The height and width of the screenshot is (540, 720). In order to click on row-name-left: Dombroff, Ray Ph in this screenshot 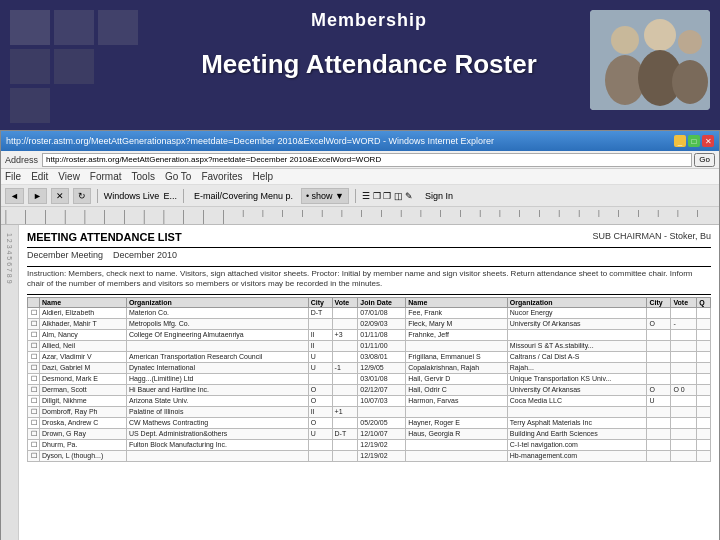, I will do `click(84, 412)`.